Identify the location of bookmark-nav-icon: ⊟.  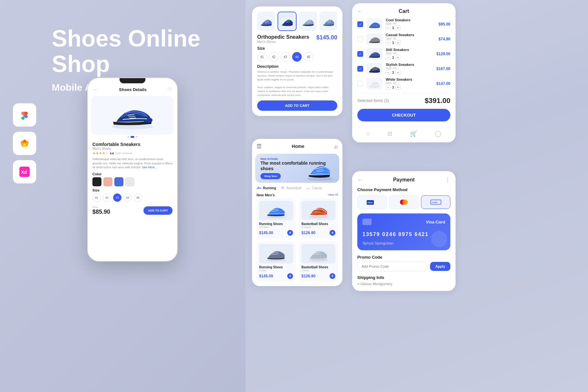
(390, 134).